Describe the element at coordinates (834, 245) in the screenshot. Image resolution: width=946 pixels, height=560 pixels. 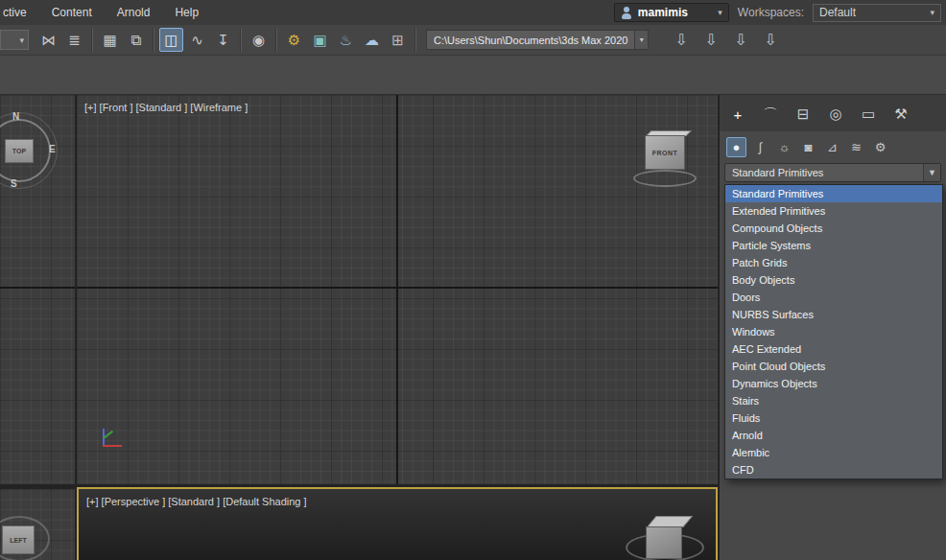
I see `primitive-category-item: Particle Systems` at that location.